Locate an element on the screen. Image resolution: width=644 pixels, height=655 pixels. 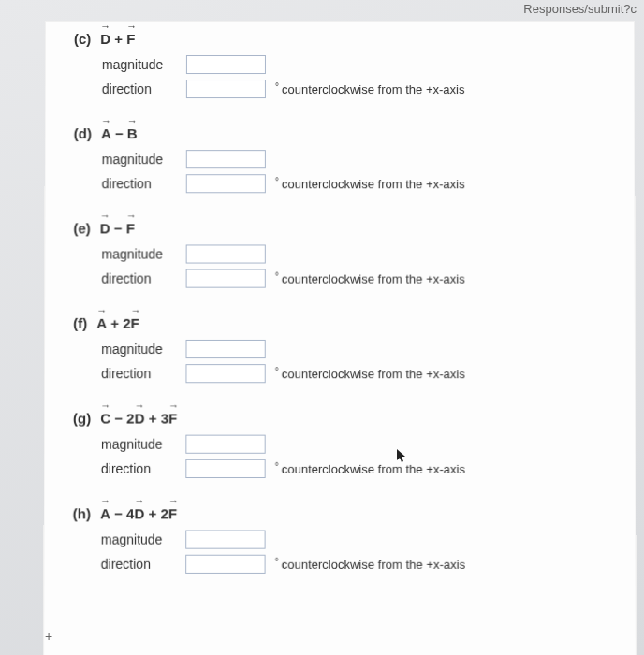
problem-expression: A − B is located at coordinates (120, 133).